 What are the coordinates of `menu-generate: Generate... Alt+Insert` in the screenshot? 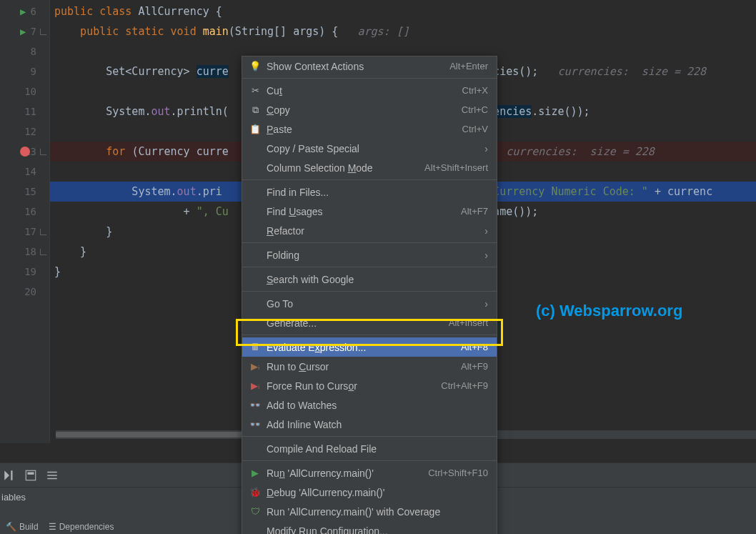 It's located at (369, 323).